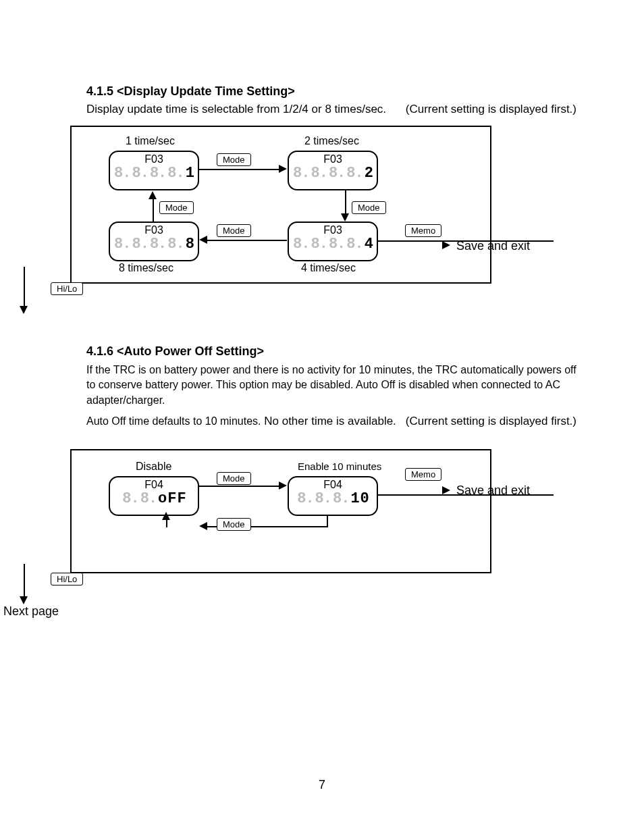 The height and width of the screenshot is (834, 644). I want to click on lcd-value: 8, so click(190, 244).